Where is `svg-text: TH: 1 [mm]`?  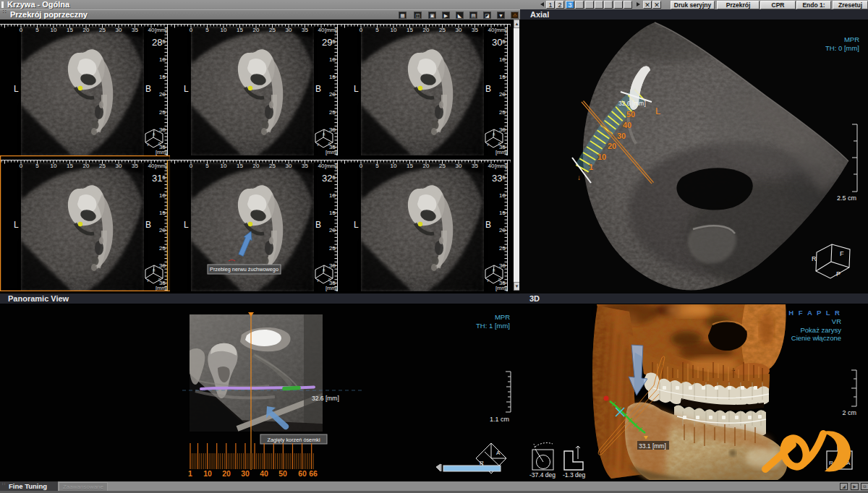 svg-text: TH: 1 [mm] is located at coordinates (493, 325).